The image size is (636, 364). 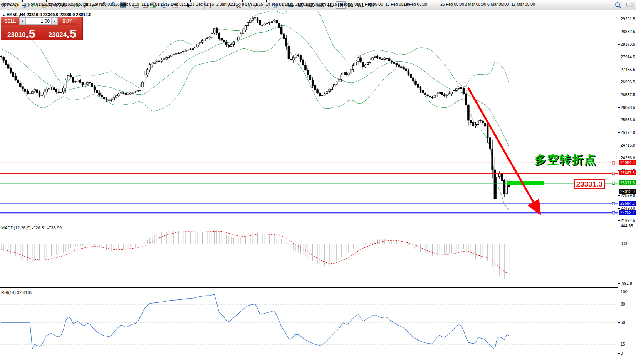 I want to click on rsi-axis-label: 50, so click(x=623, y=322).